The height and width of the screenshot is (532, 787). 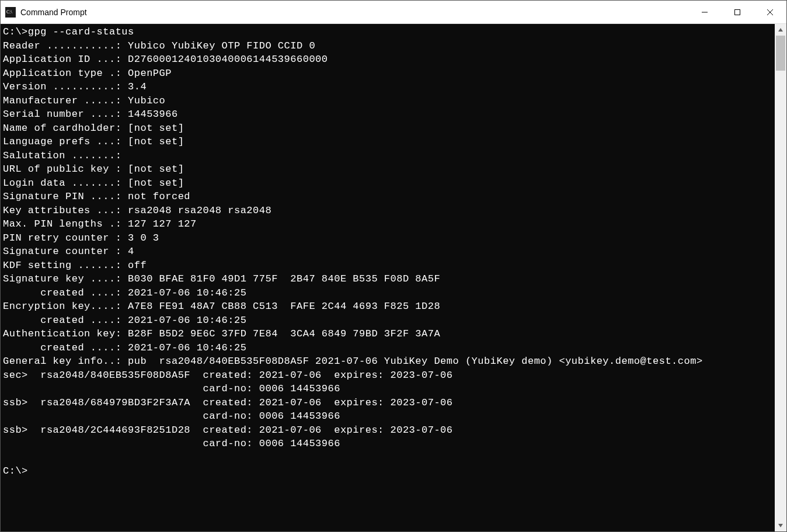 I want to click on scroll-track, so click(x=781, y=278).